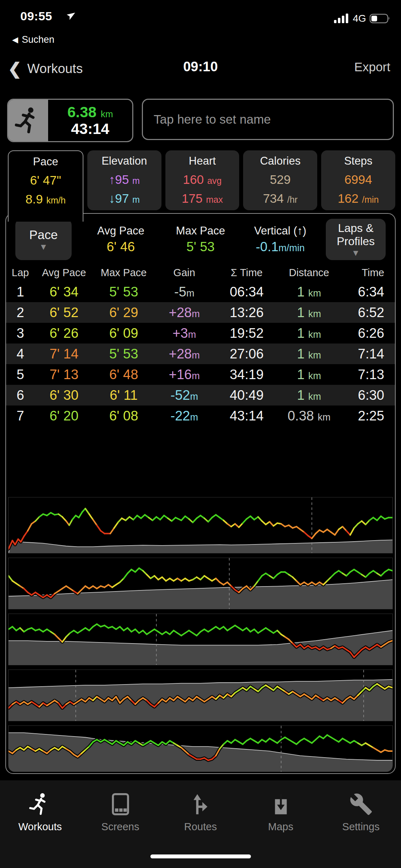  I want to click on tab-steps: Steps6994162 /min, so click(358, 180).